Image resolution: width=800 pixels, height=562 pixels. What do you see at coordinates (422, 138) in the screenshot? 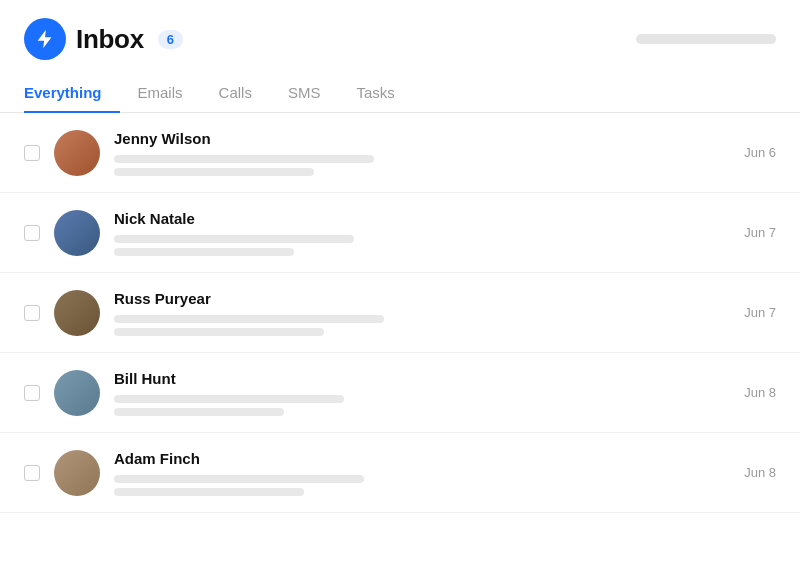
I see `contact-name: Jenny Wilson` at bounding box center [422, 138].